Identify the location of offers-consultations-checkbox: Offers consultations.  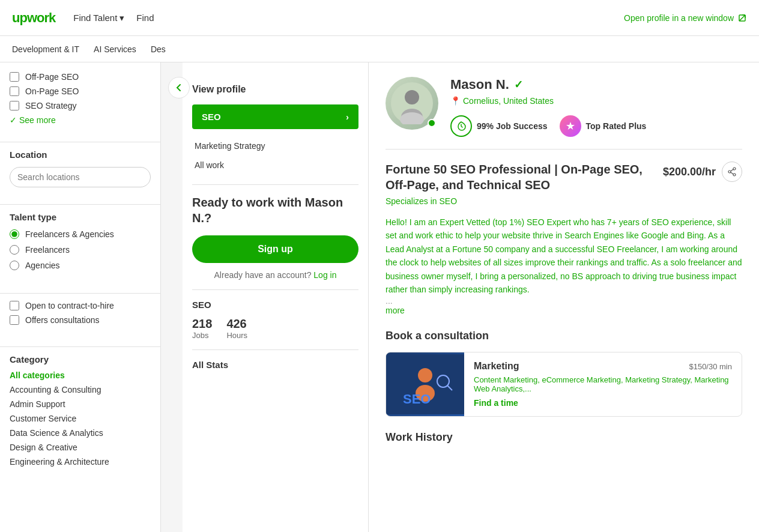
(80, 320).